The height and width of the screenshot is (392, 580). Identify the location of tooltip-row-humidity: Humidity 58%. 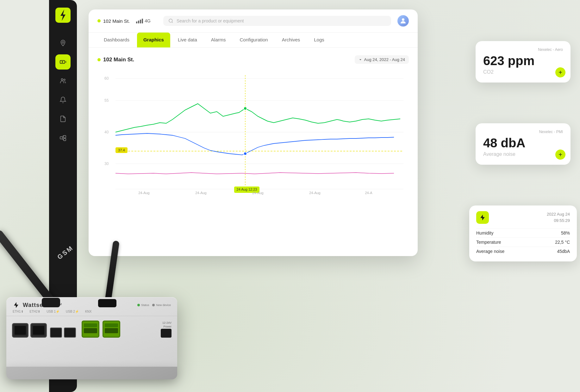
(523, 233).